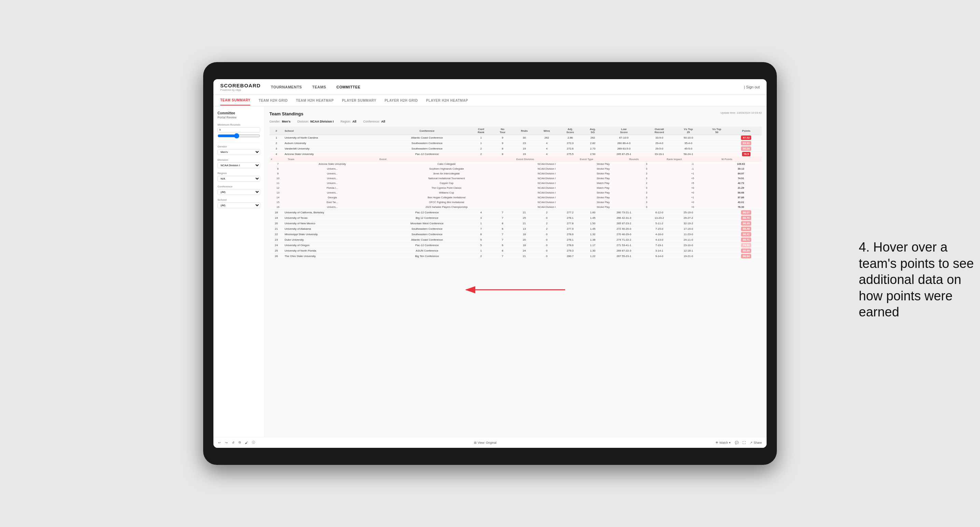  What do you see at coordinates (515, 183) in the screenshot?
I see `exp-row: 11Univers...Copper CupNCAA Division IMat…` at bounding box center [515, 183].